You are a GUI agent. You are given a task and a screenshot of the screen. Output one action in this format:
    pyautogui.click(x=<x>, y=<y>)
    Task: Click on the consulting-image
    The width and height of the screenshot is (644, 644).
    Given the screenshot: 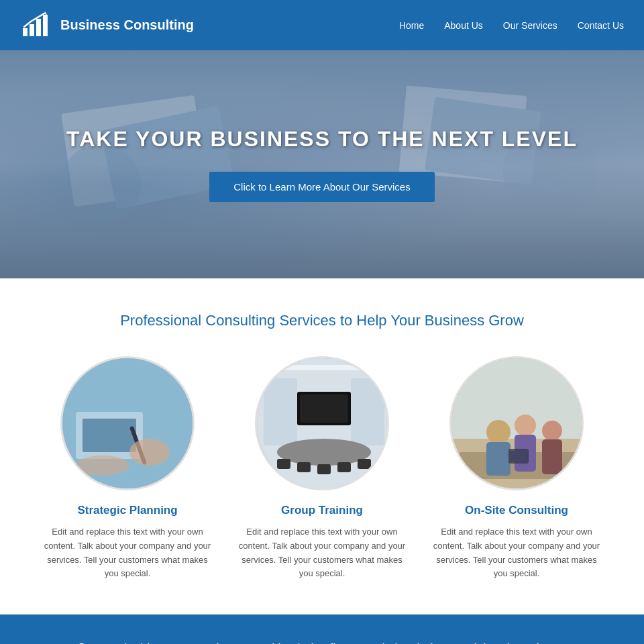 What is the action you would take?
    pyautogui.click(x=518, y=424)
    